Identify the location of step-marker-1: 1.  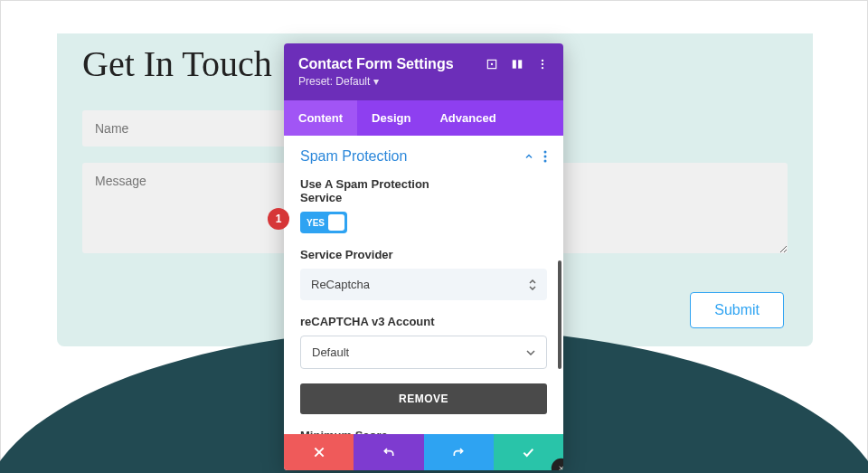
(278, 219).